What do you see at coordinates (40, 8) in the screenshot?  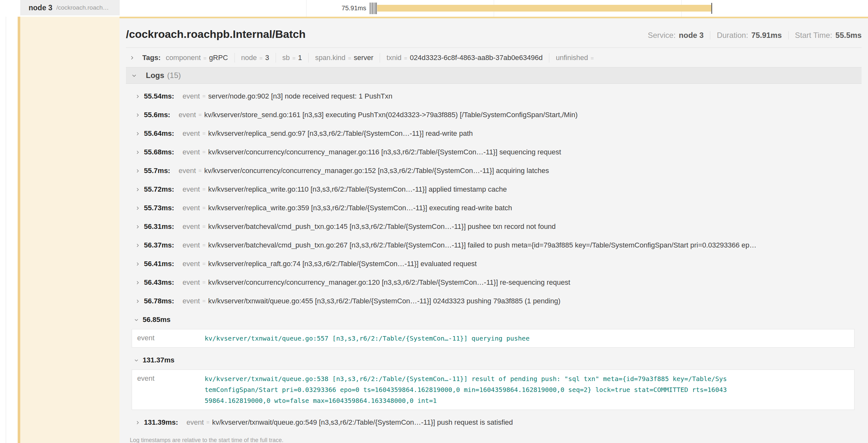 I see `span-service-name: node 3` at bounding box center [40, 8].